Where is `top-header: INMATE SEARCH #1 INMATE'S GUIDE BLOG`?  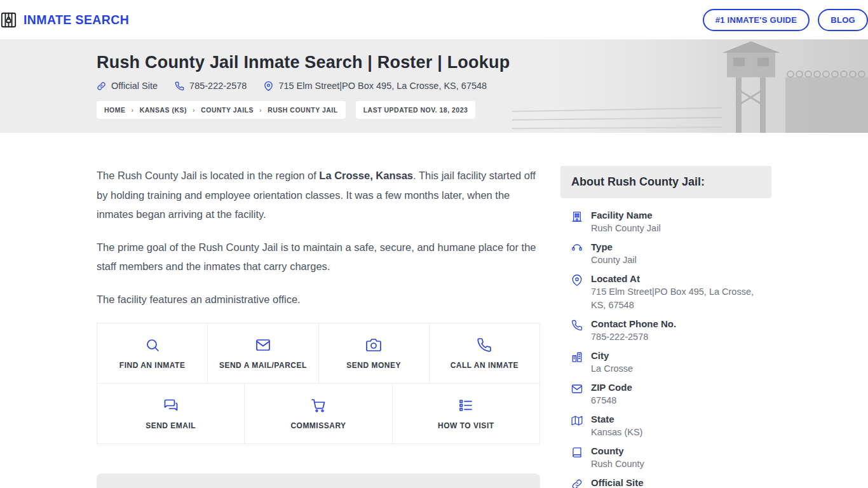
top-header: INMATE SEARCH #1 INMATE'S GUIDE BLOG is located at coordinates (434, 20).